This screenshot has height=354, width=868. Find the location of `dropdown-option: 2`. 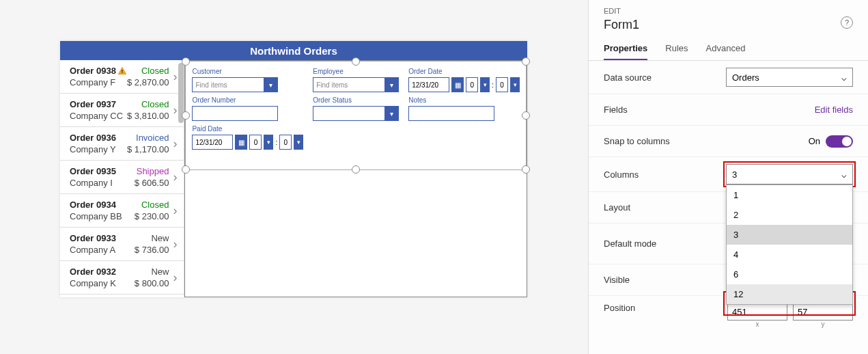

dropdown-option: 2 is located at coordinates (789, 215).